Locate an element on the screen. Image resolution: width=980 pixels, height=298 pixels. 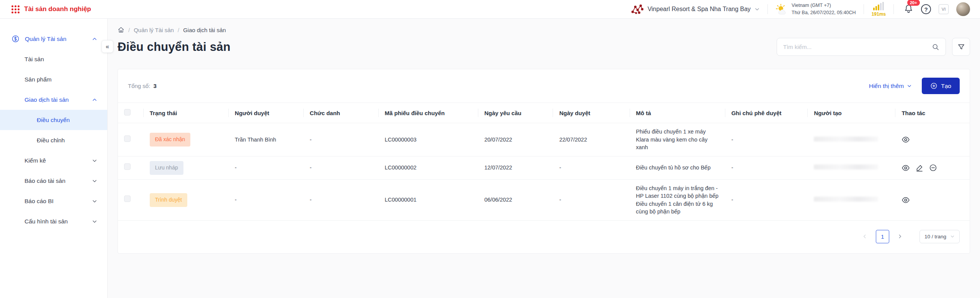
sidebar-item-kiem-ke: Kiểm kê is located at coordinates (54, 161).